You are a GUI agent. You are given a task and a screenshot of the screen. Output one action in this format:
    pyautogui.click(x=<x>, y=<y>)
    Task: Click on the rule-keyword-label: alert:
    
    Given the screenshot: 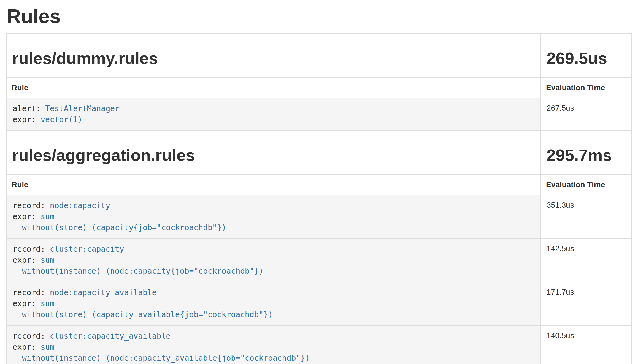 What is the action you would take?
    pyautogui.click(x=29, y=108)
    